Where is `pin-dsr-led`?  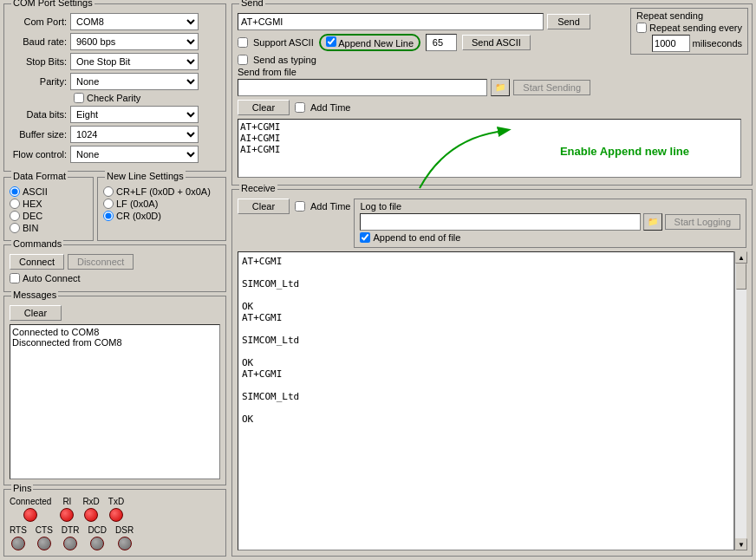 pin-dsr-led is located at coordinates (125, 544).